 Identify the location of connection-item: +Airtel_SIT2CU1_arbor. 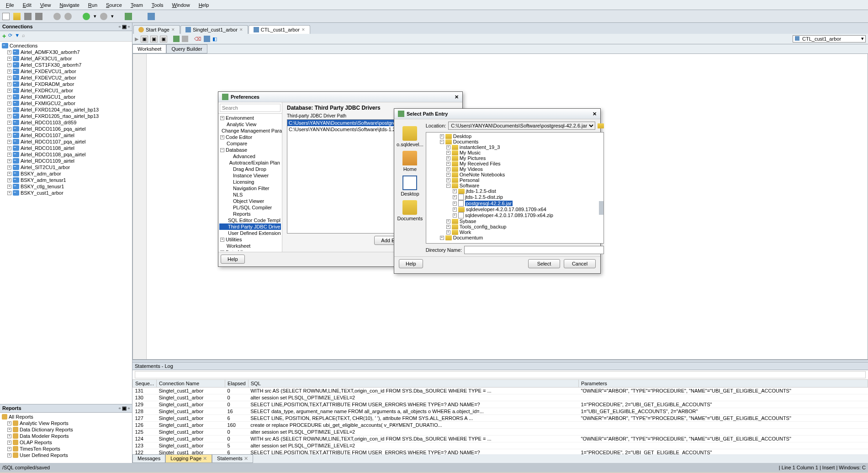
(66, 167).